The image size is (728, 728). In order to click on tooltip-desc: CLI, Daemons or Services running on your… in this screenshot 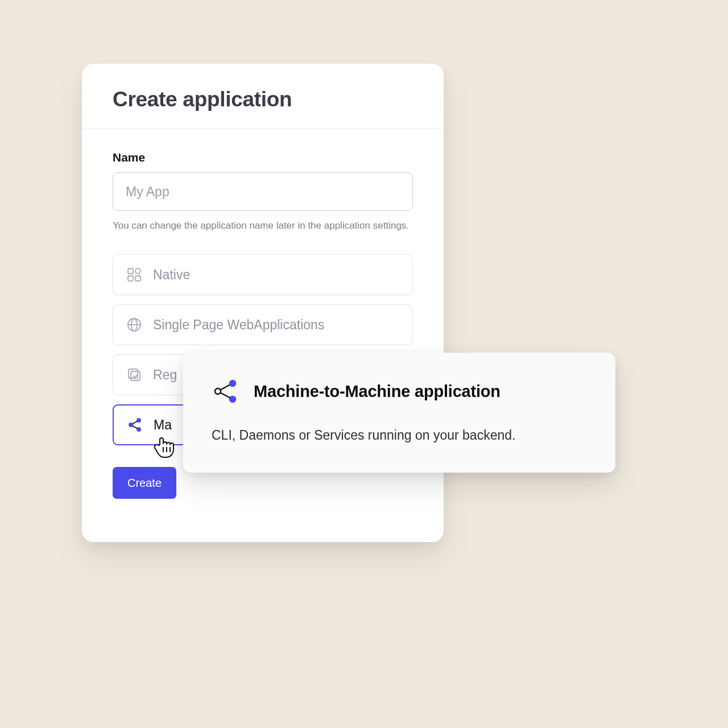, I will do `click(399, 436)`.